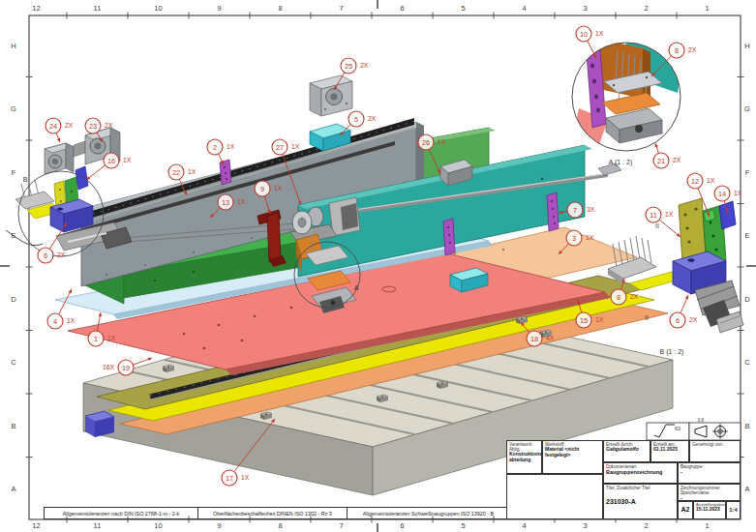 The height and width of the screenshot is (532, 756). Describe the element at coordinates (280, 8) in the screenshot. I see `grid-col-8: 8` at that location.